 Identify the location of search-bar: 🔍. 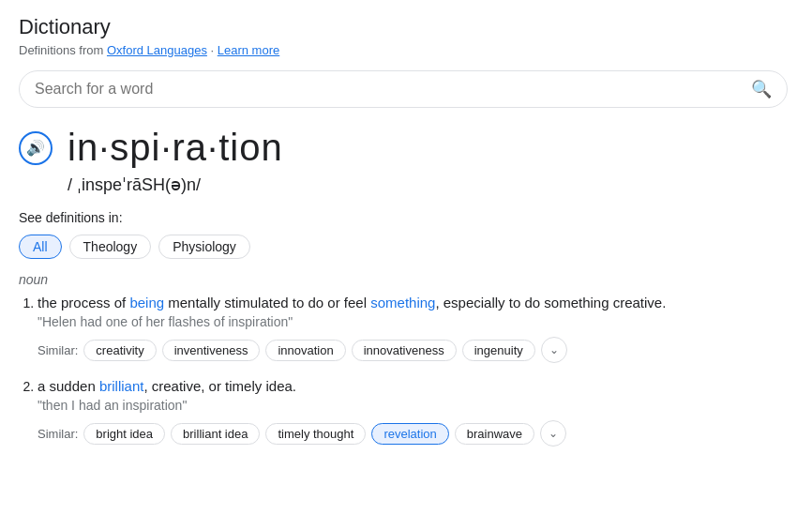
(403, 89).